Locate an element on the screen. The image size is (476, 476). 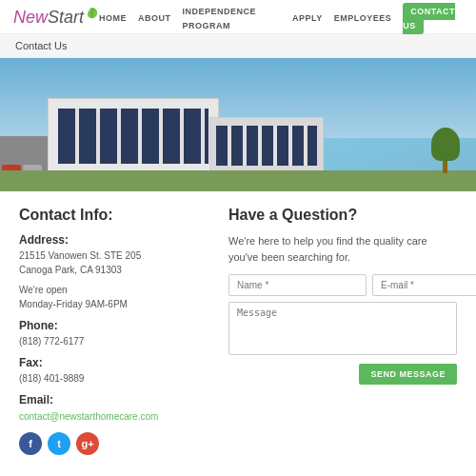
email-label: Email: is located at coordinates (114, 400).